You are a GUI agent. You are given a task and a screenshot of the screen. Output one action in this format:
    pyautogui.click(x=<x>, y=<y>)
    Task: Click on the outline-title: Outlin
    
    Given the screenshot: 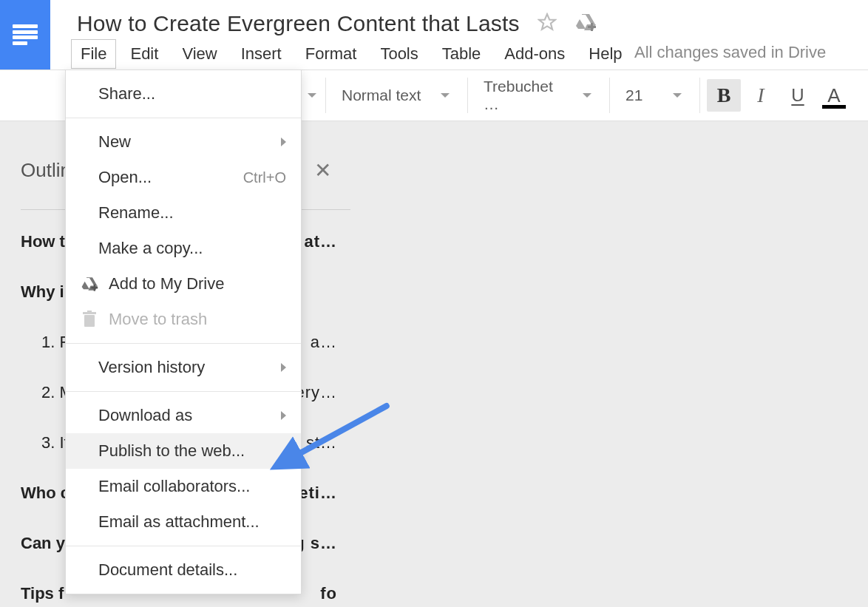 What is the action you would take?
    pyautogui.click(x=46, y=170)
    